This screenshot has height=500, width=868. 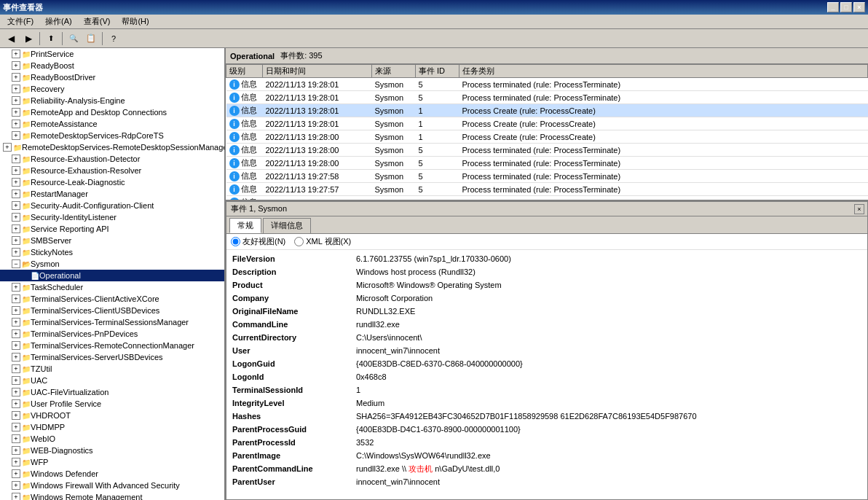 What do you see at coordinates (245, 226) in the screenshot?
I see `tab-general: 常规` at bounding box center [245, 226].